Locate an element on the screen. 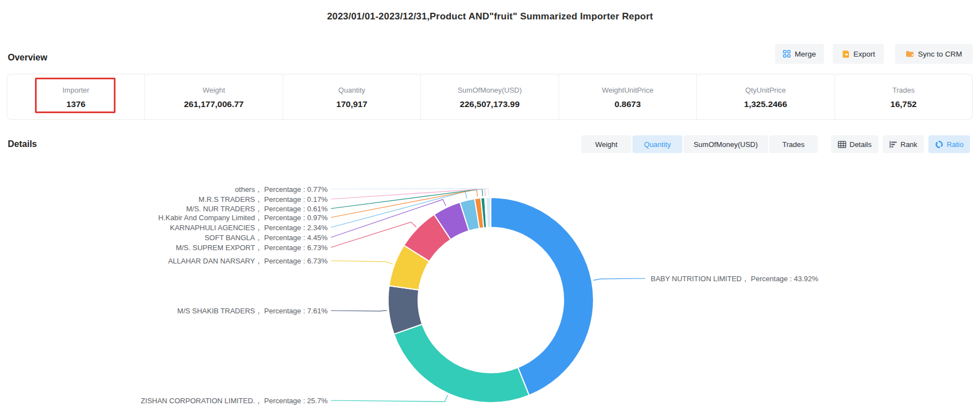 Image resolution: width=980 pixels, height=411 pixels. pie-label-8: M/S. NUR TRADERS， Percentage : 0.61% is located at coordinates (257, 209).